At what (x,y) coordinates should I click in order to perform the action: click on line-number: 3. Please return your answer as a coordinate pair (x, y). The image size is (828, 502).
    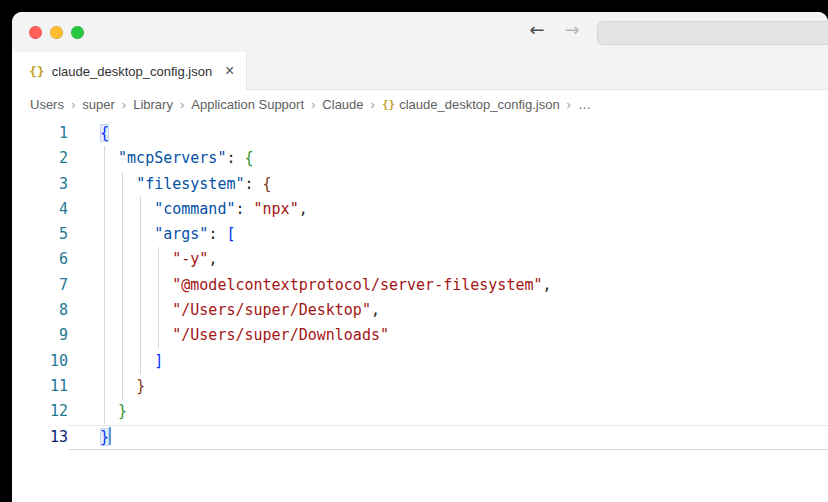
    Looking at the image, I should click on (40, 184).